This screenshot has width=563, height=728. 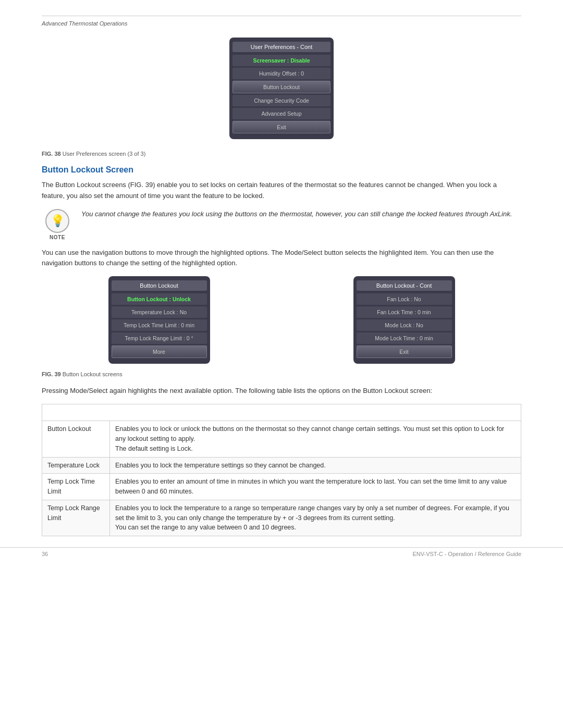 What do you see at coordinates (405, 299) in the screenshot?
I see `lockout-row-fan-lock: Fan Lock : No` at bounding box center [405, 299].